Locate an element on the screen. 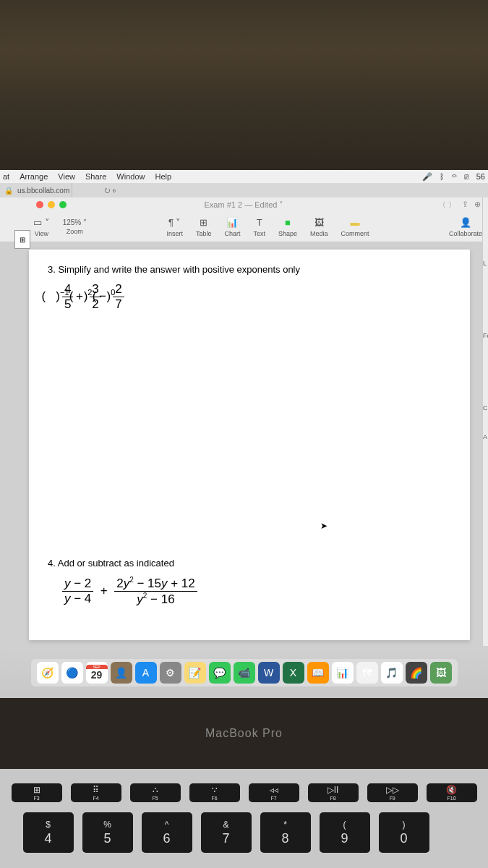  dock-ibooks-icon: 📖 is located at coordinates (318, 673).